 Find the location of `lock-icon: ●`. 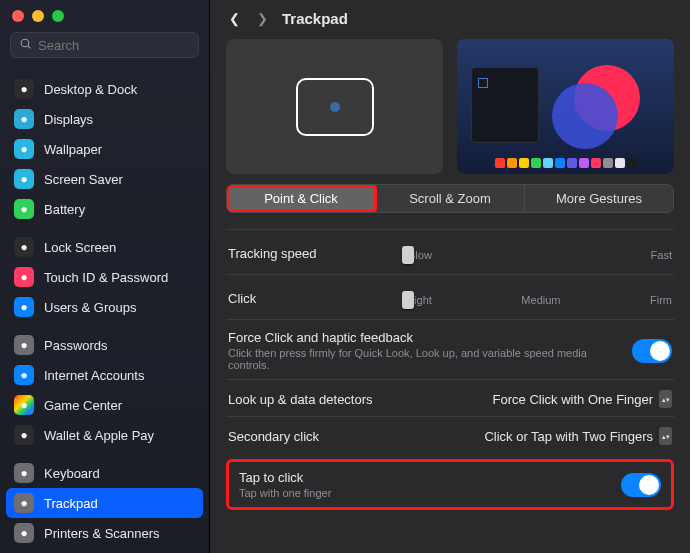

lock-icon: ● is located at coordinates (24, 247).